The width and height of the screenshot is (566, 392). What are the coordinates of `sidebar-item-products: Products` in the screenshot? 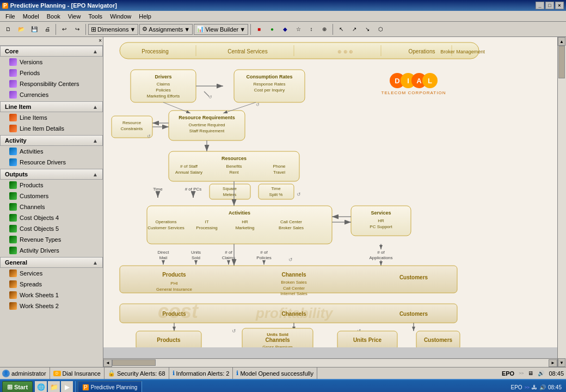 It's located at (51, 185).